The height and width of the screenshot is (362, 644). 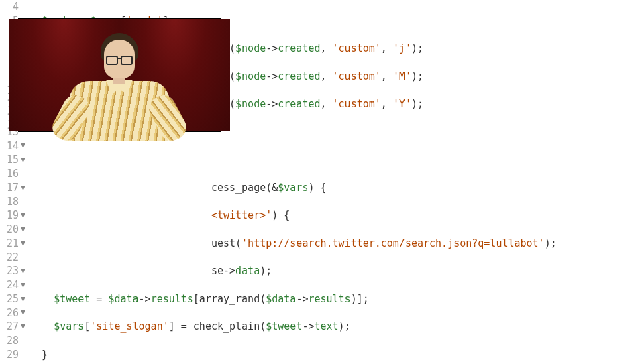 I want to click on code-line: uest('http://search.twitter.com/search.j…, so click(x=337, y=244).